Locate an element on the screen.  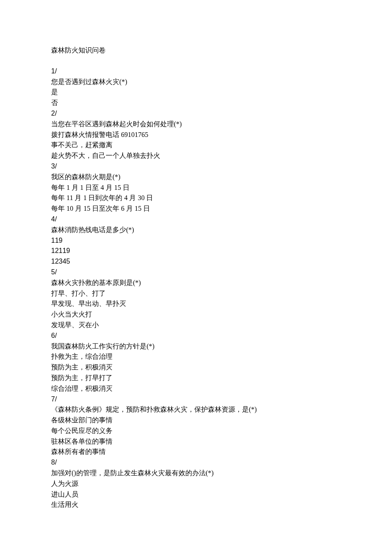
question-option: 扑救为主，综合治理 is located at coordinates (196, 357).